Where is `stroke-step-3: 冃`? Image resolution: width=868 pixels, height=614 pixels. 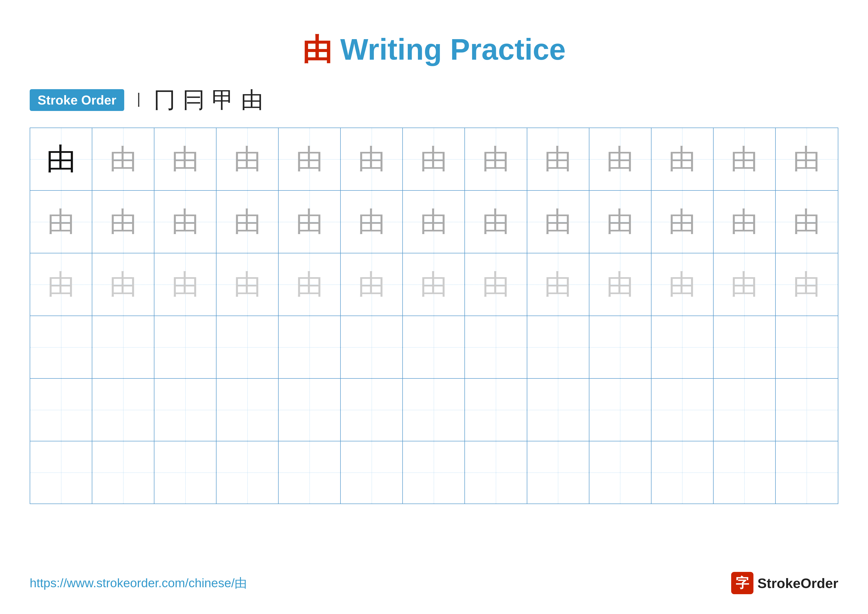 stroke-step-3: 冃 is located at coordinates (194, 100).